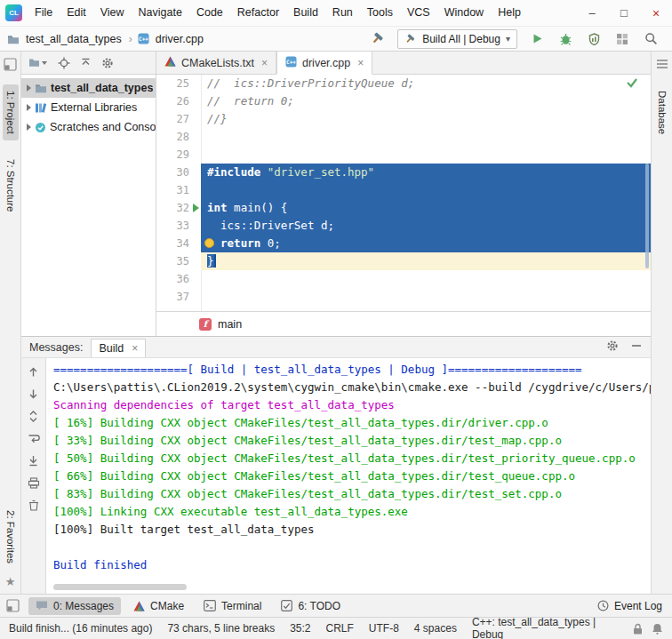 This screenshot has width=672, height=639. Describe the element at coordinates (426, 226) in the screenshot. I see `code-line: ics::DriverSet d;` at that location.